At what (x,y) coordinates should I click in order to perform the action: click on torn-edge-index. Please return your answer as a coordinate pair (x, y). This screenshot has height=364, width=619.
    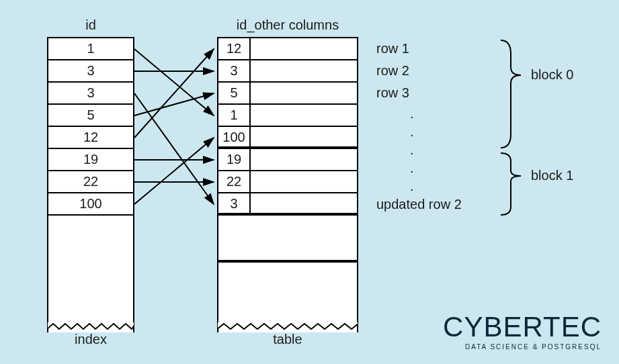
    Looking at the image, I should click on (91, 327).